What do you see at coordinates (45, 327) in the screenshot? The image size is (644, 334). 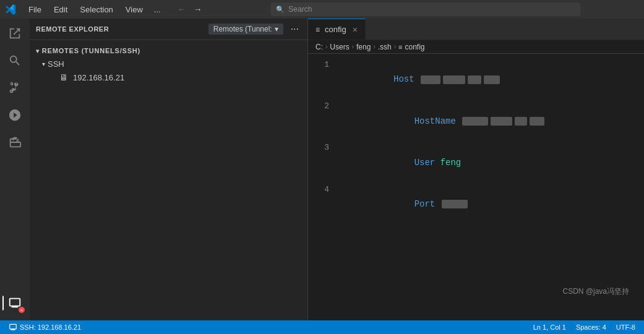 I see `remote-status-item: SSH: 192.168.16.21` at bounding box center [45, 327].